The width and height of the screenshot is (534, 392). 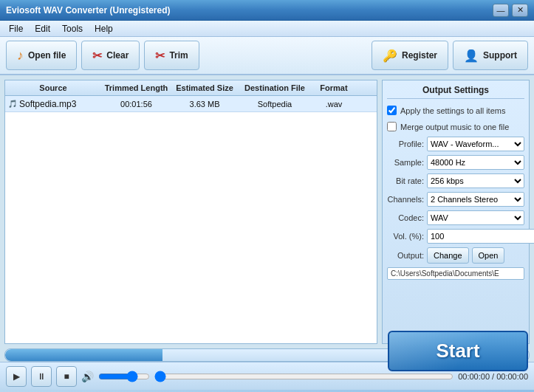 What do you see at coordinates (179, 55) in the screenshot?
I see `trim-label: Trim` at bounding box center [179, 55].